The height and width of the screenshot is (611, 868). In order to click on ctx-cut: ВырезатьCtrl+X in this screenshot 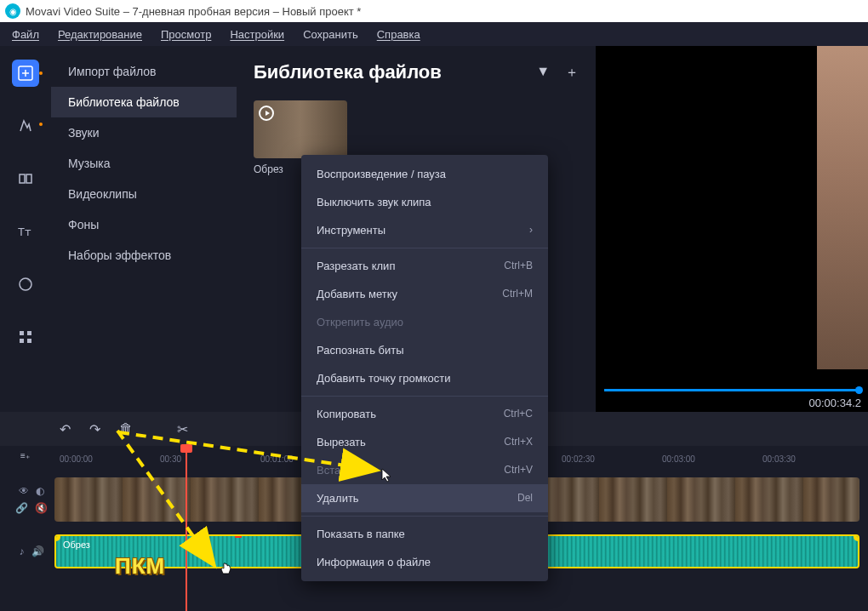, I will do `click(425, 443)`.